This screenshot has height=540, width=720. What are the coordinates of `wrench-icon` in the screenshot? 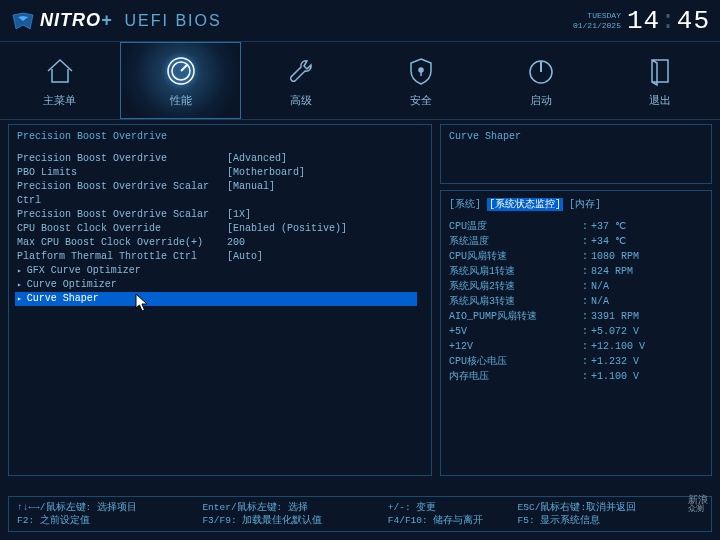 It's located at (301, 71).